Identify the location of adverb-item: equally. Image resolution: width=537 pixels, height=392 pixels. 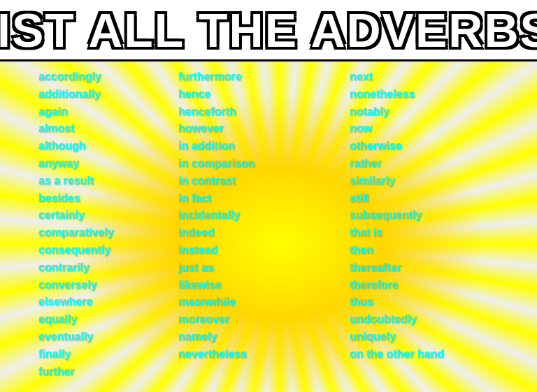
(102, 320).